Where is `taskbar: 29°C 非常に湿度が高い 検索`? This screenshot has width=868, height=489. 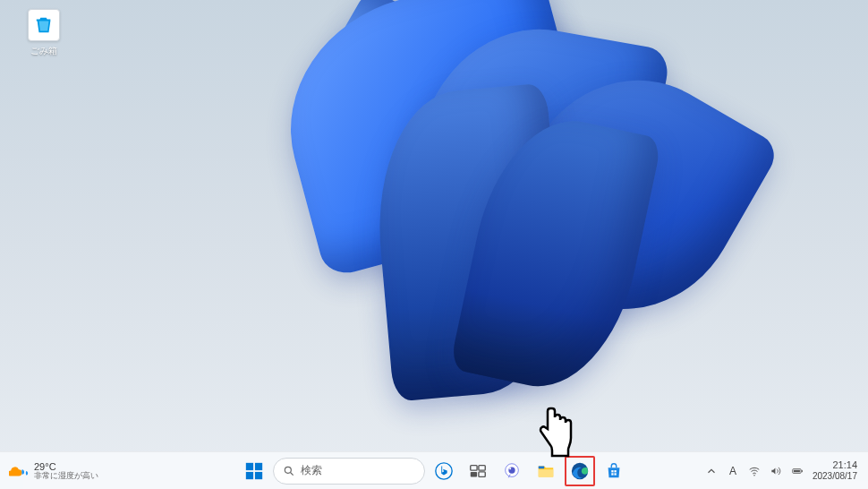
taskbar: 29°C 非常に湿度が高い 検索 is located at coordinates (434, 470).